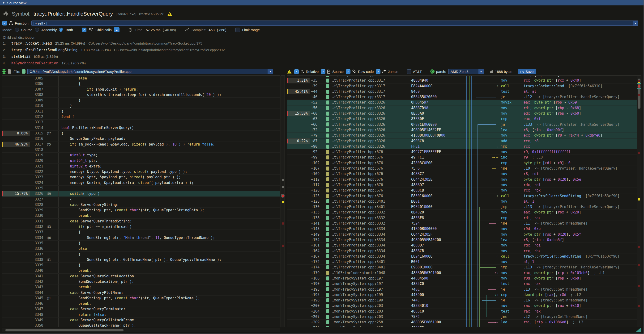 The height and width of the screenshot is (334, 644). What do you see at coordinates (141, 84) in the screenshot?
I see `source-line-row: 3306 {` at bounding box center [141, 84].